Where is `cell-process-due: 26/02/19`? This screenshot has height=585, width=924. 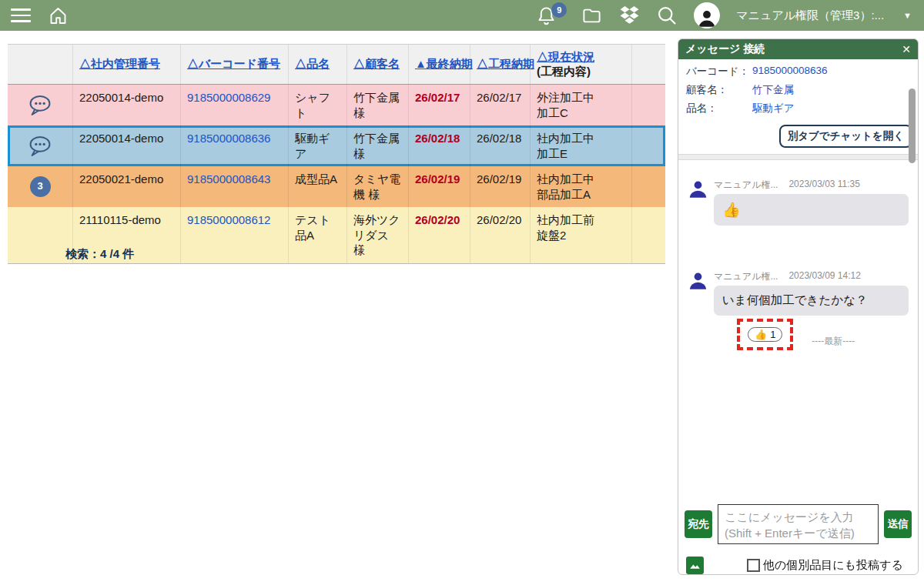 cell-process-due: 26/02/19 is located at coordinates (500, 186).